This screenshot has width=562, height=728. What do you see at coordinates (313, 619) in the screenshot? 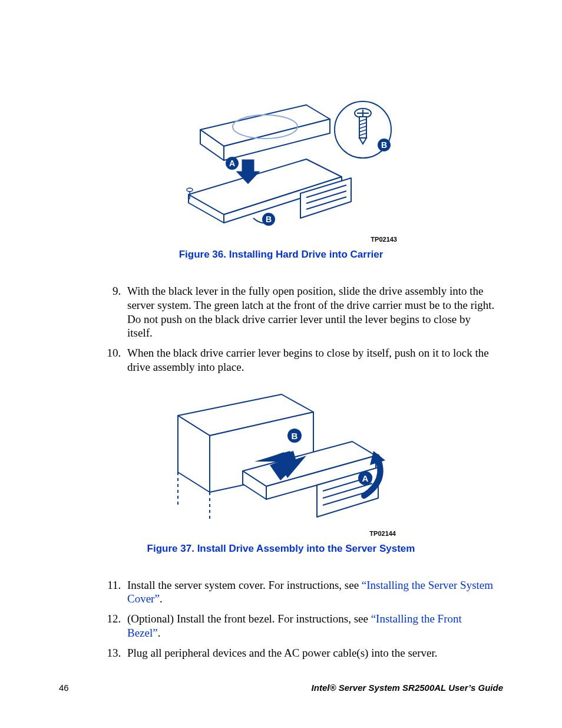
I see `instruction-list-lower: Install the server system cover. For ins…` at bounding box center [313, 619].